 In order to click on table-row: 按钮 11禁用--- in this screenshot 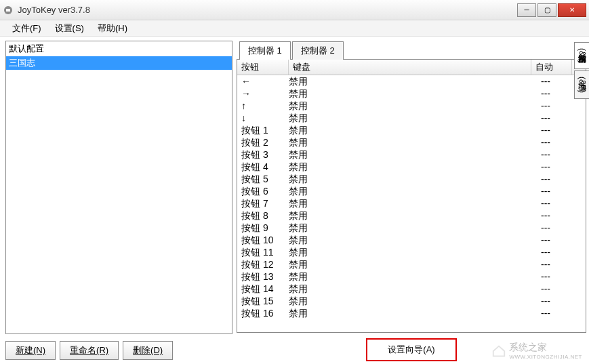, I will do `click(411, 252)`.